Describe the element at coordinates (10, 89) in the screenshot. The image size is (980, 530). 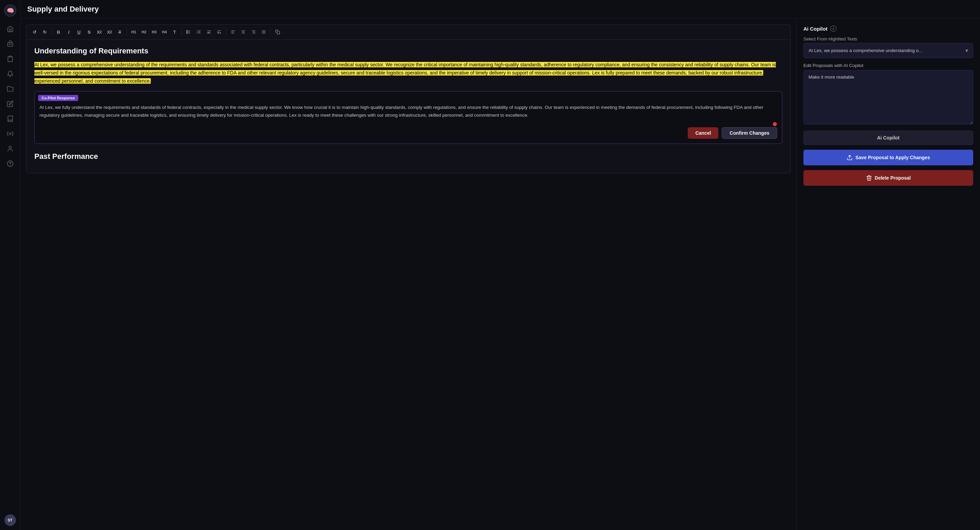
I see `sidebar-folder-icon` at that location.